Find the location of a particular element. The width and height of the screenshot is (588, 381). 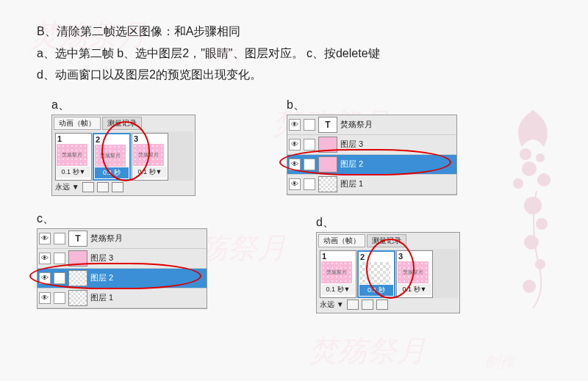

fig-b-label: b、 is located at coordinates (372, 106).